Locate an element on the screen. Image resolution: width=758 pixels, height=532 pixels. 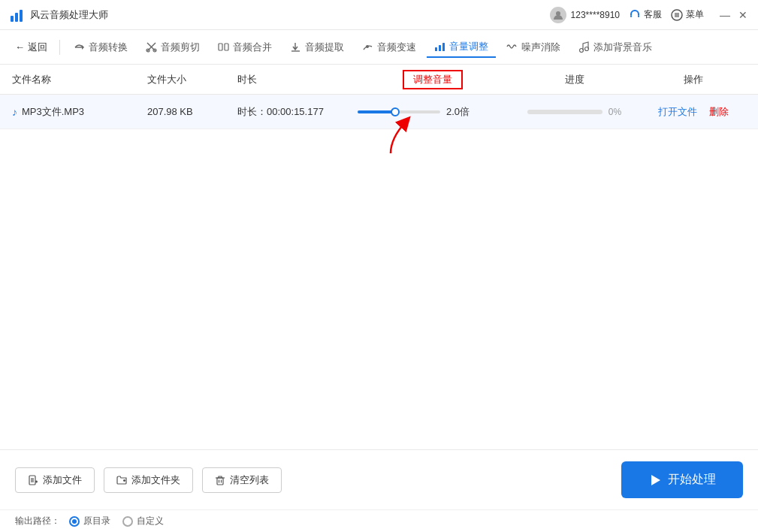
output-path-bar: 输出路径： 原目录 自定义 is located at coordinates (379, 521).